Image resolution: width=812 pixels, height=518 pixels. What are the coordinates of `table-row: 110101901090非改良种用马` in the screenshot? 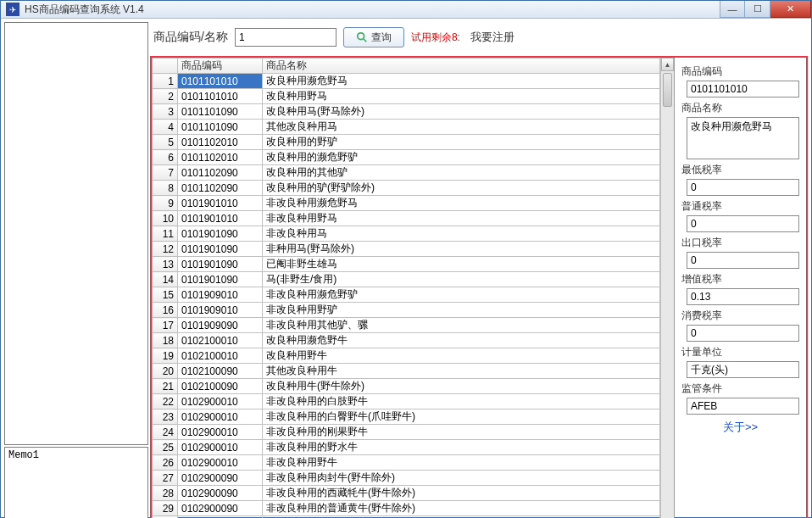 It's located at (407, 234).